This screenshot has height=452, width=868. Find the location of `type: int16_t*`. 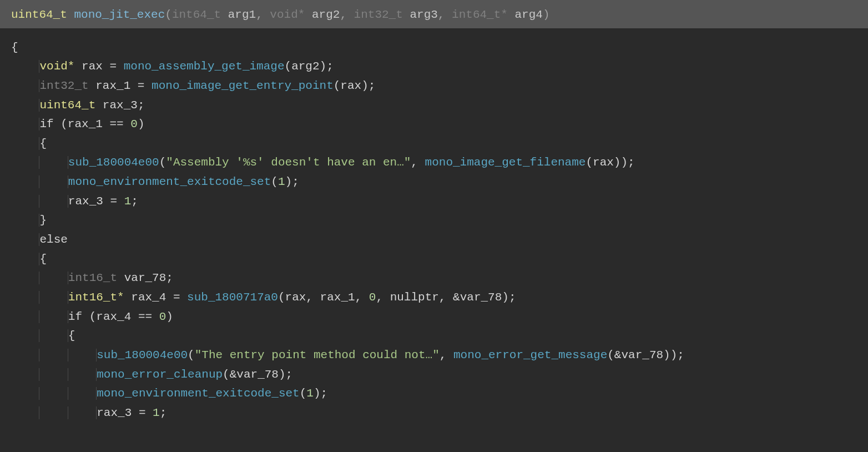

type: int16_t* is located at coordinates (97, 298).